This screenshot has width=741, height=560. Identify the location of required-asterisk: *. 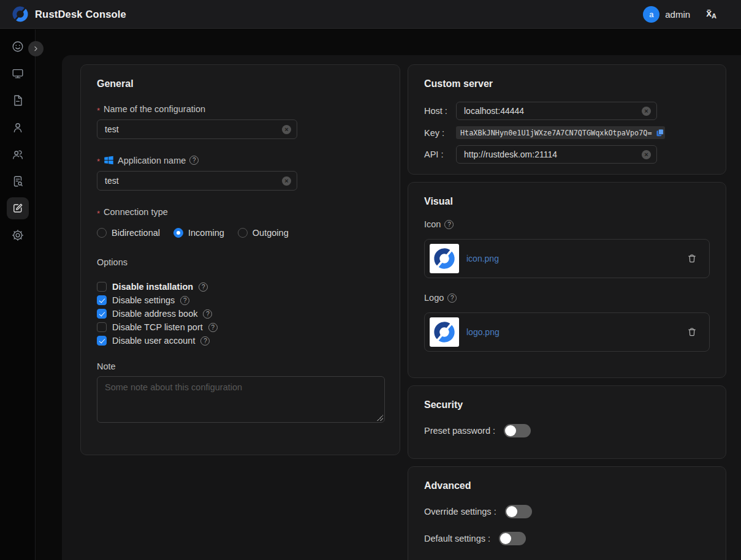
(98, 110).